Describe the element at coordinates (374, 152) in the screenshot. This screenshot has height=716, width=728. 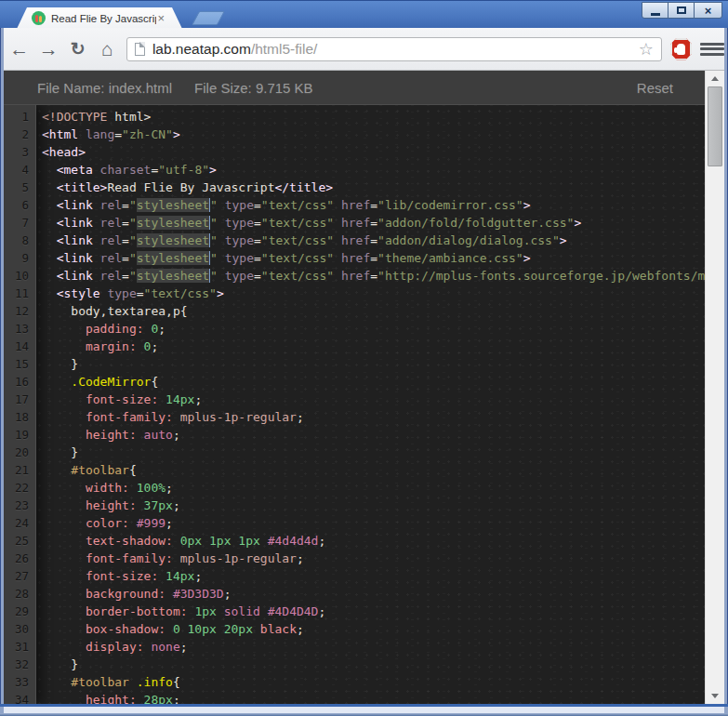
I see `code-line: <head>` at that location.